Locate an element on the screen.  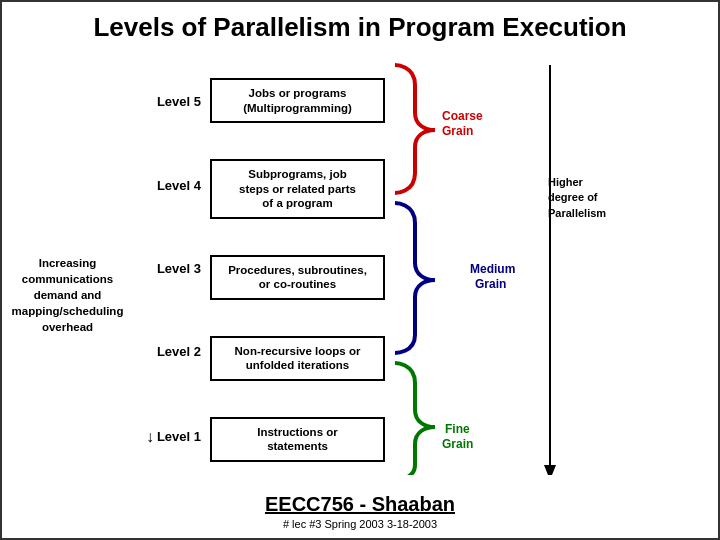
left-label: Increasing communications demand and map… is located at coordinates (68, 295).